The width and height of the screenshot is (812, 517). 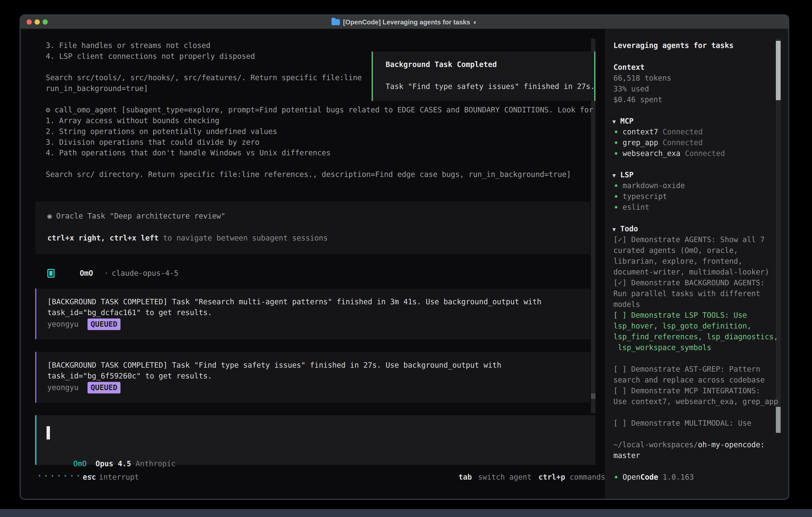 I want to click on prompt-input: OmO Opus 4.5 Anthropic, so click(x=315, y=440).